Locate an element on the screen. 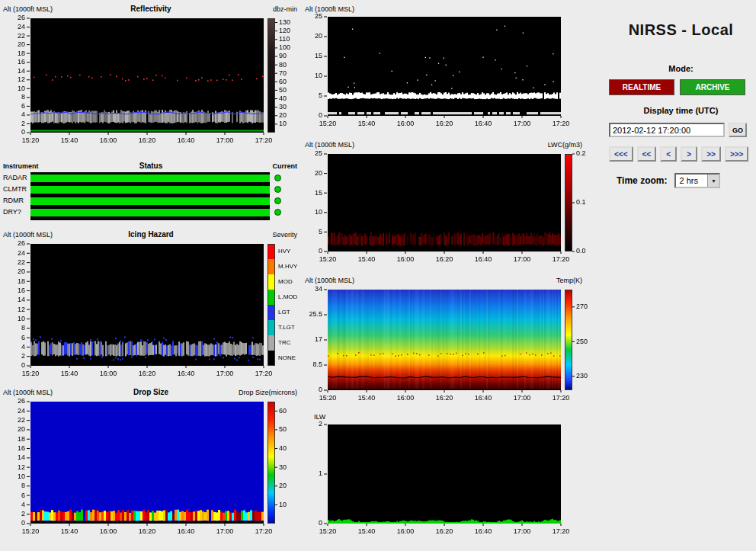  cloud-boundaries-panel: Alt (1000ft MSL) is located at coordinates (453, 66).